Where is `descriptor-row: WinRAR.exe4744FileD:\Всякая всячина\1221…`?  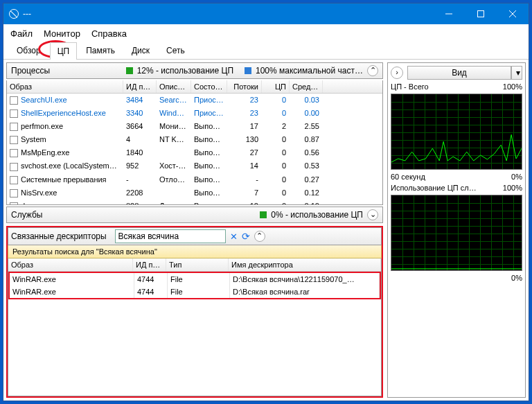
descriptor-row: WinRAR.exe4744FileD:\Всякая всячина\1221… is located at coordinates (195, 279).